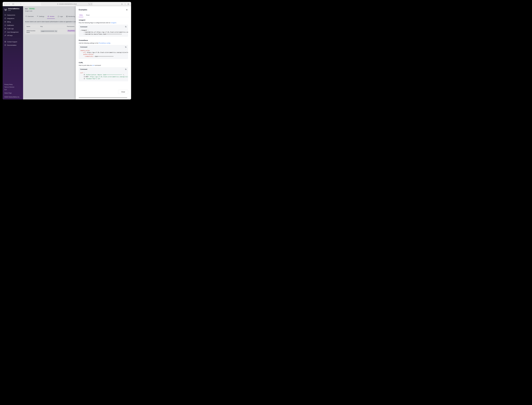 The height and width of the screenshot is (405, 532). I want to click on sidebar-item-label: API keys, so click(10, 36).